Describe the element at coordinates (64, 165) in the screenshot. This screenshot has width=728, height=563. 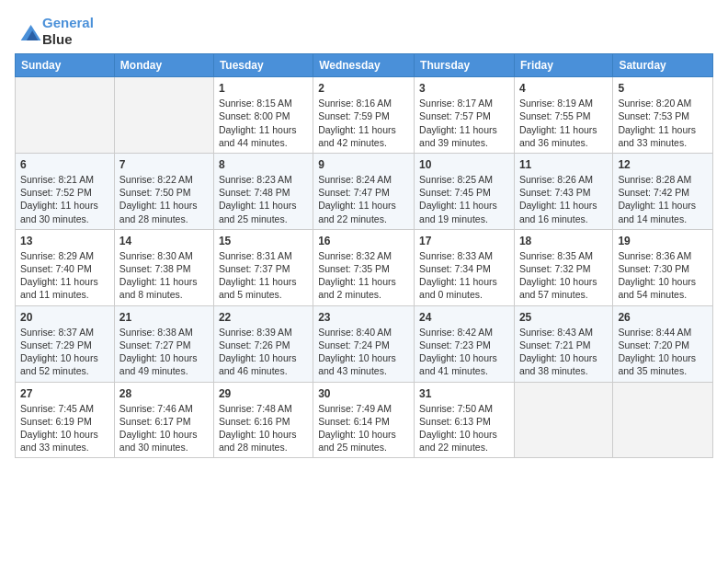
I see `day-number: 6` at that location.